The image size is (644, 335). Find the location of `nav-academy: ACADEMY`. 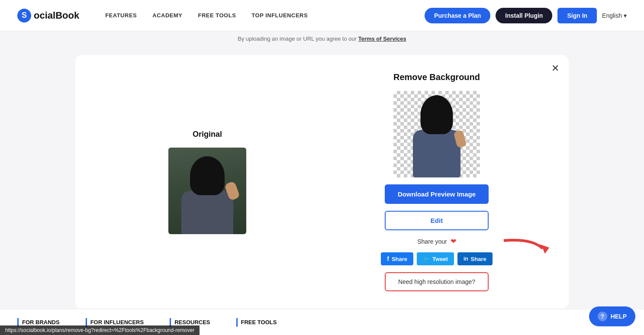

nav-academy: ACADEMY is located at coordinates (167, 16).